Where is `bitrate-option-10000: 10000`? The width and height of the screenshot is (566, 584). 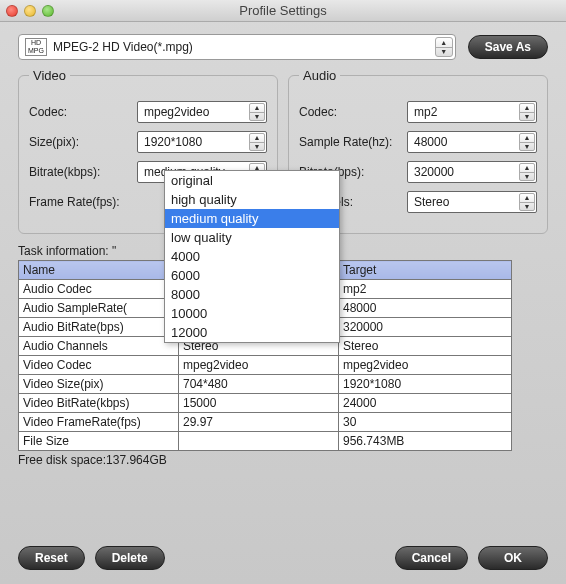 bitrate-option-10000: 10000 is located at coordinates (252, 314).